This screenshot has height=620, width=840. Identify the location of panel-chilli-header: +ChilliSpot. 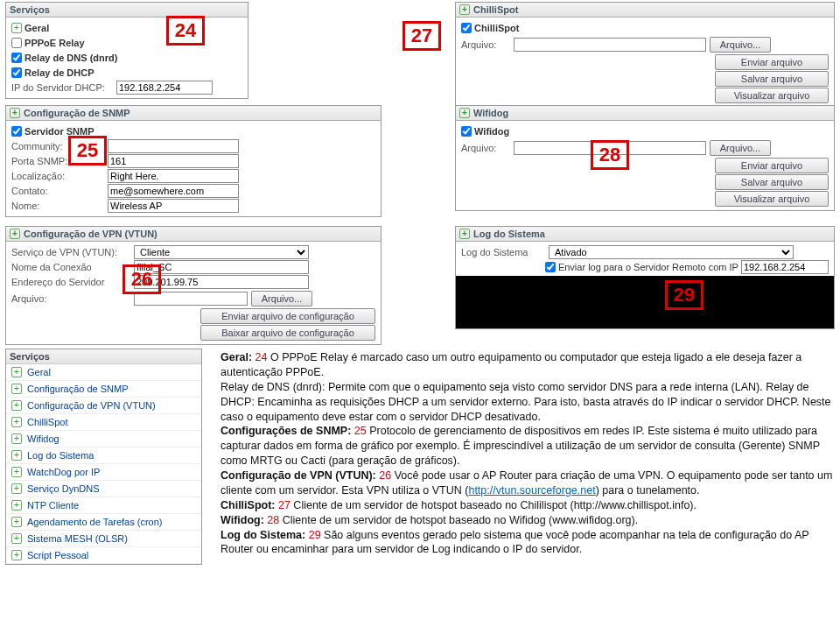
(645, 11).